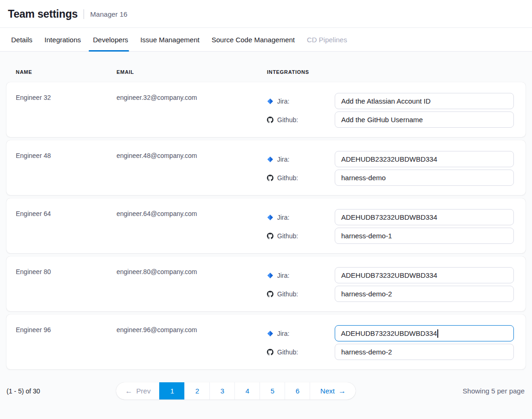 This screenshot has width=532, height=419. I want to click on tab-developers: Developers, so click(110, 39).